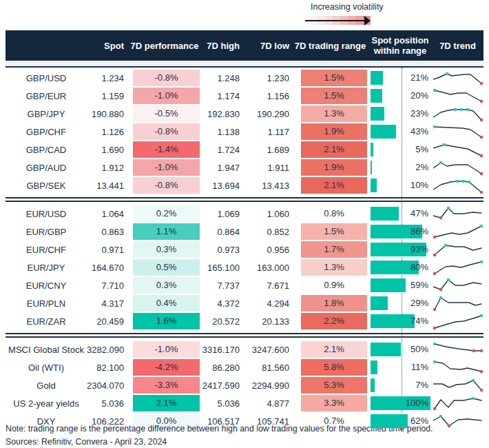 The width and height of the screenshot is (489, 448). I want to click on table-row: EUR/ZAR 20.459 1.6% 20.572 20.133 2.2% 7…, so click(244, 321).